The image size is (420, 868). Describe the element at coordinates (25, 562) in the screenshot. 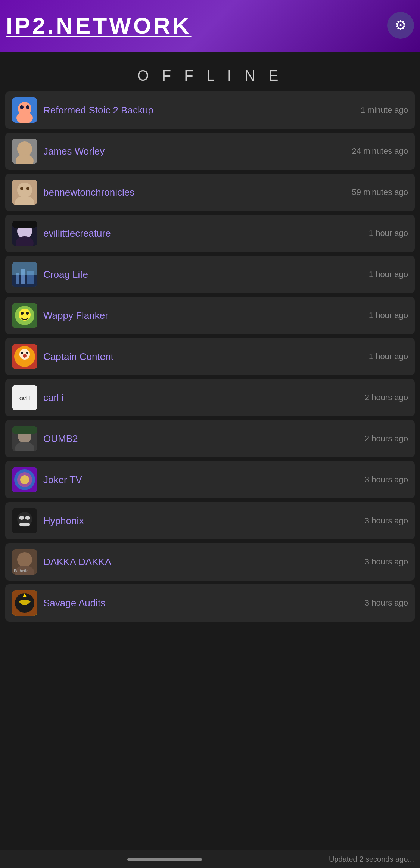

I see `stream-avatar: Pathetic` at that location.